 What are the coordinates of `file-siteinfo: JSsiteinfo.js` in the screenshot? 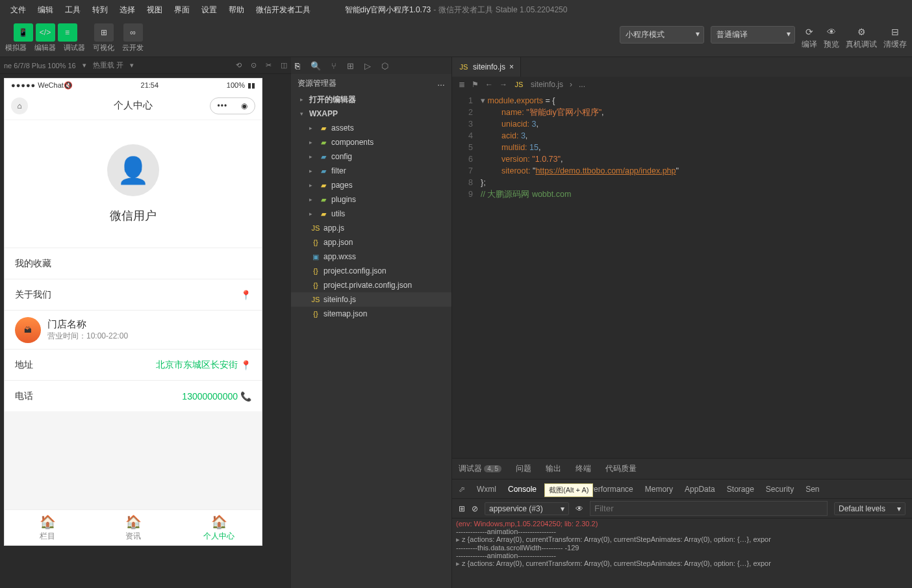 It's located at (372, 300).